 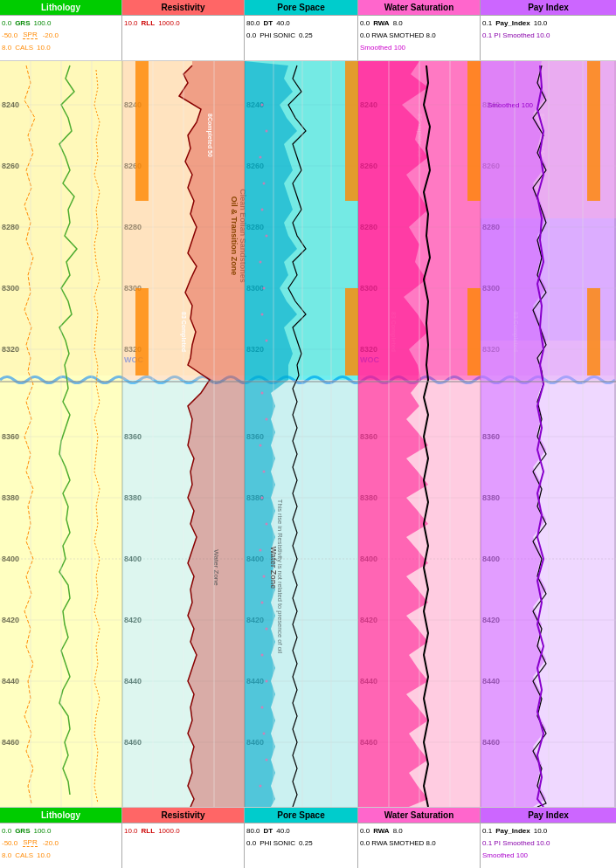 I want to click on spr-label-footer: SPR, so click(x=30, y=843).